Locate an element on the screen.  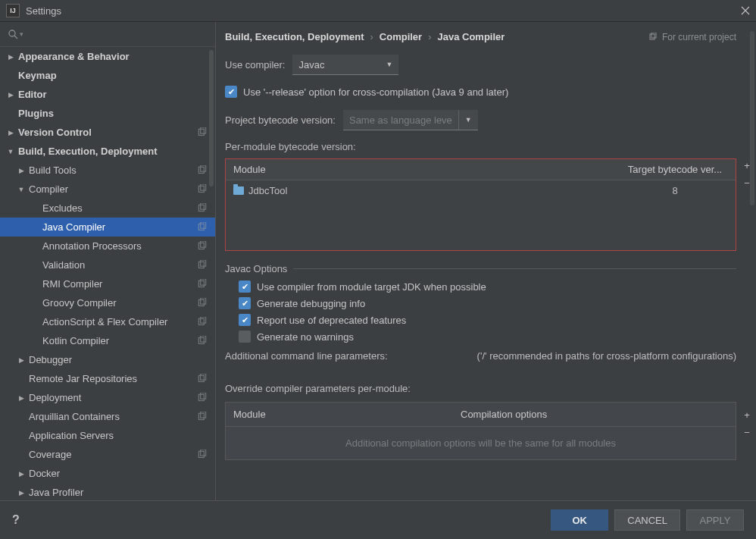
dialog-footer: ? OK CANCEL APPLY is located at coordinates (378, 520).